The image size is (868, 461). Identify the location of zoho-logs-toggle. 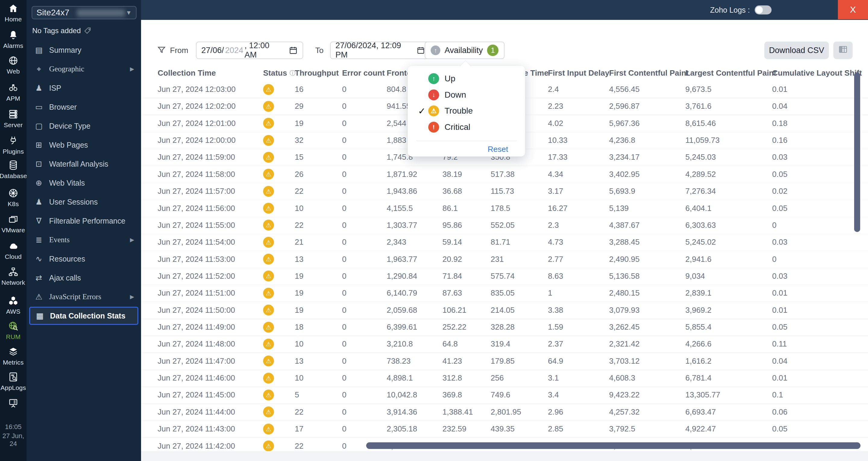
(763, 10).